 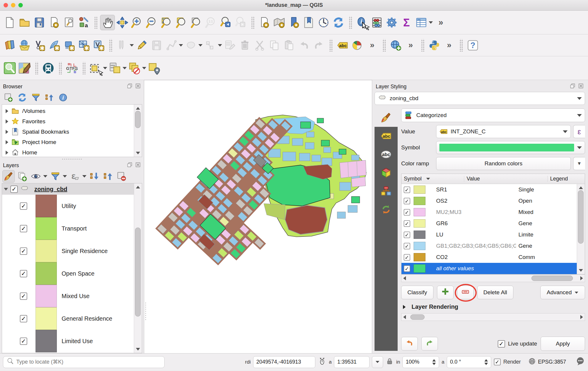 What do you see at coordinates (294, 23) in the screenshot?
I see `new-spatial-bookmark-button` at bounding box center [294, 23].